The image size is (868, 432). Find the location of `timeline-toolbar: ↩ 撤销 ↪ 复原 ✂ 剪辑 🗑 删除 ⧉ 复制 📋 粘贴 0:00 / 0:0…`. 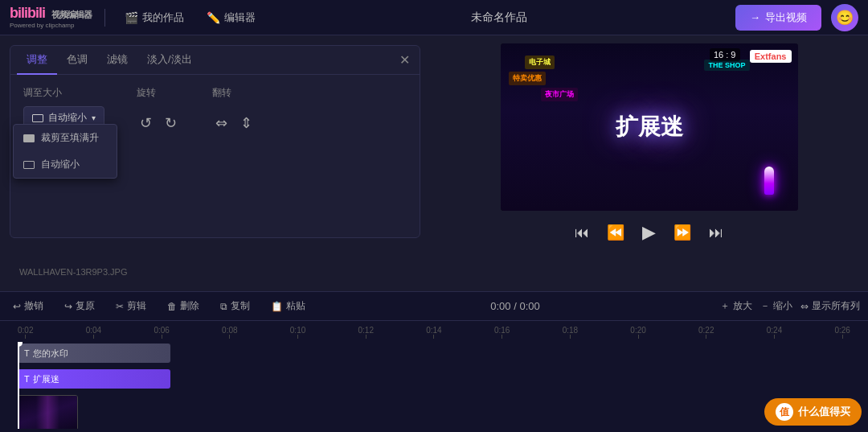

timeline-toolbar: ↩ 撤销 ↪ 复原 ✂ 剪辑 🗑 删除 ⧉ 复制 📋 粘贴 0:00 / 0:0… is located at coordinates (434, 307).